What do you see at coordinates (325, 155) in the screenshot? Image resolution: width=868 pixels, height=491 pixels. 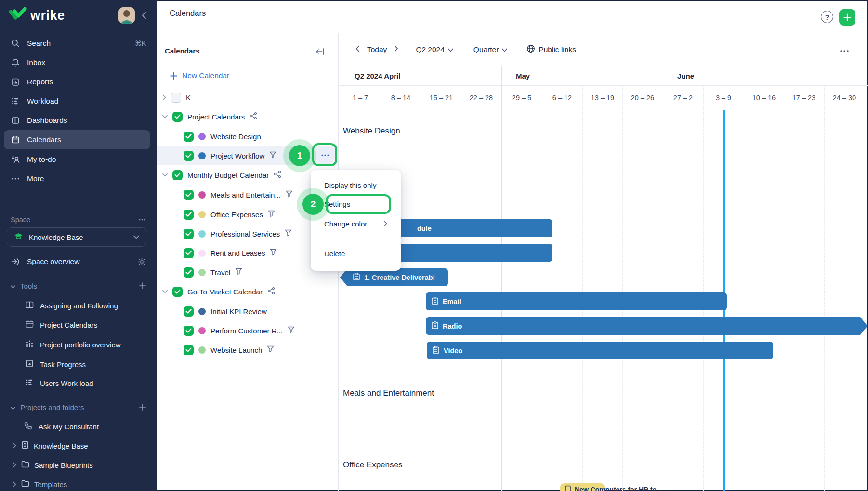 I see `row-more-button` at bounding box center [325, 155].